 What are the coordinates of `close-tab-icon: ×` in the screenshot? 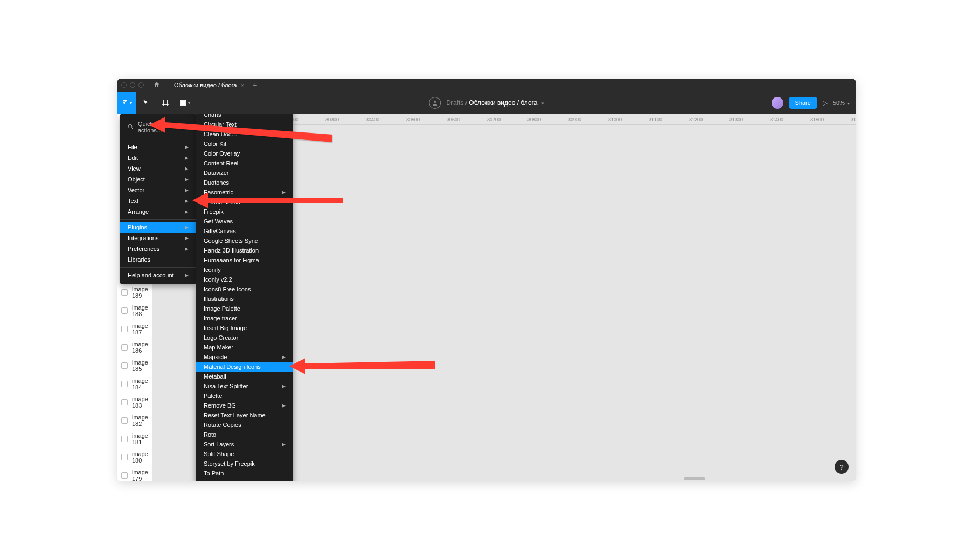 It's located at (242, 85).